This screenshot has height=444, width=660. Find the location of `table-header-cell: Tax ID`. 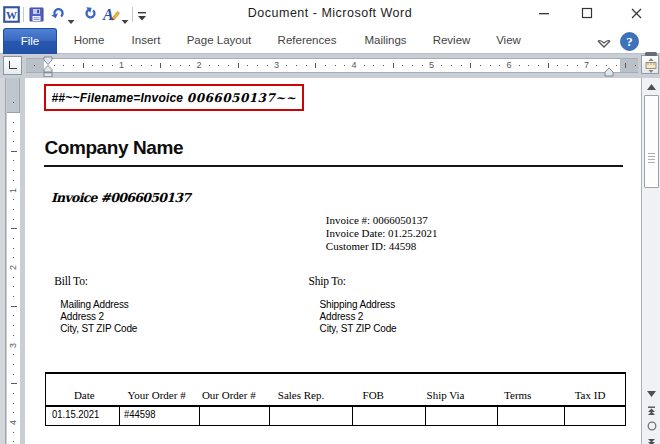

table-header-cell: Tax ID is located at coordinates (590, 397).